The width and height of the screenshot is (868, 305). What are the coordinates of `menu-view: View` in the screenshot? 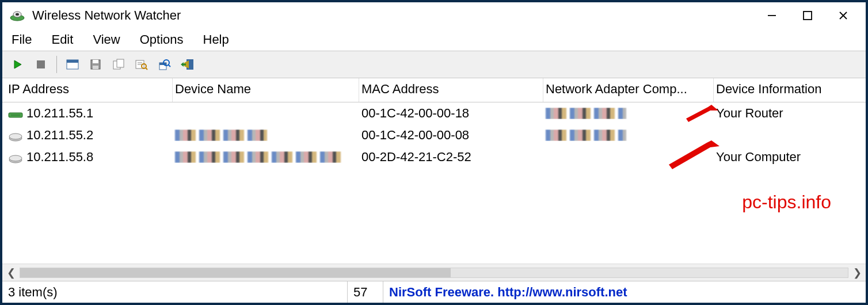 It's located at (109, 40).